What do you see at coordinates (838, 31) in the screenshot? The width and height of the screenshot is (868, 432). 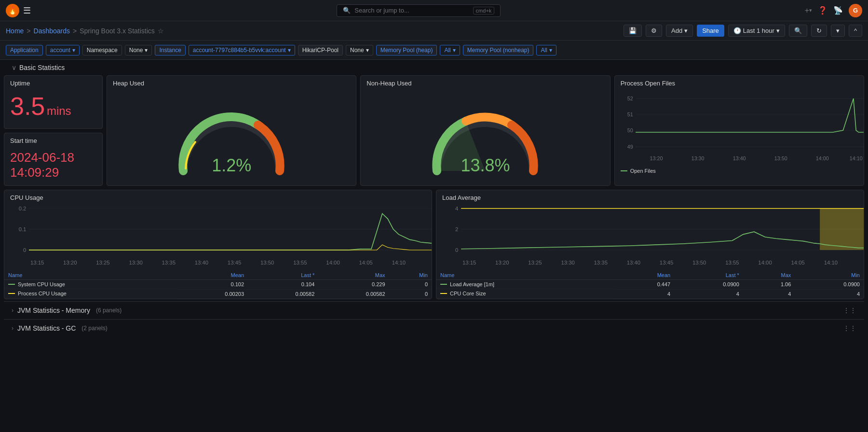 I see `refresh-options-button: ▾` at bounding box center [838, 31].